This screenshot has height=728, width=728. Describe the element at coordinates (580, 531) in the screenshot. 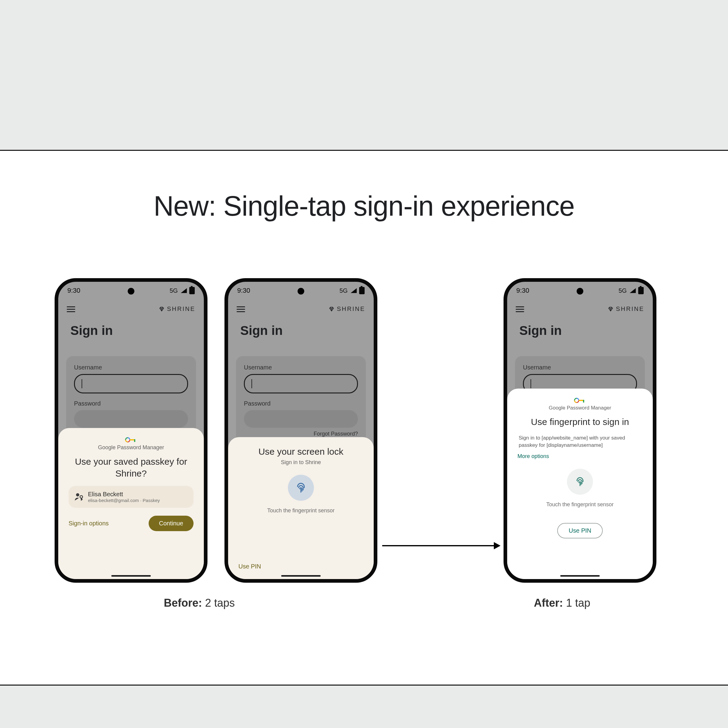

I see `use-pin-button: Use PIN` at that location.